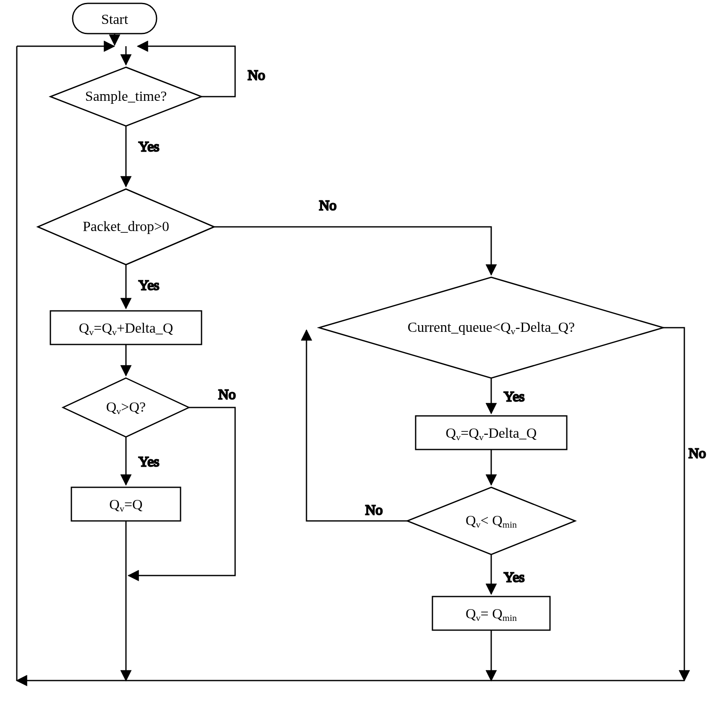 The image size is (728, 715). What do you see at coordinates (126, 407) in the screenshot?
I see `qv-gt-q-label: Qv>Q?` at bounding box center [126, 407].